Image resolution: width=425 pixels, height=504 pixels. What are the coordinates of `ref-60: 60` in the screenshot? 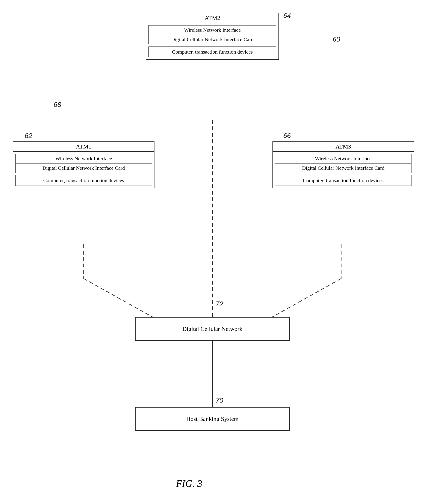 It's located at (336, 39).